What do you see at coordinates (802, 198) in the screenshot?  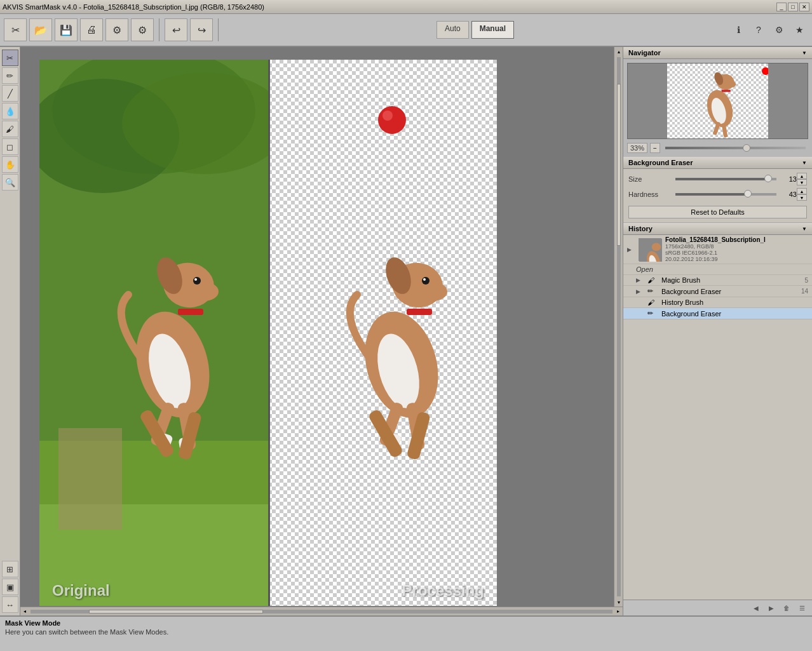 I see `hardness-decrement: ▼` at bounding box center [802, 198].